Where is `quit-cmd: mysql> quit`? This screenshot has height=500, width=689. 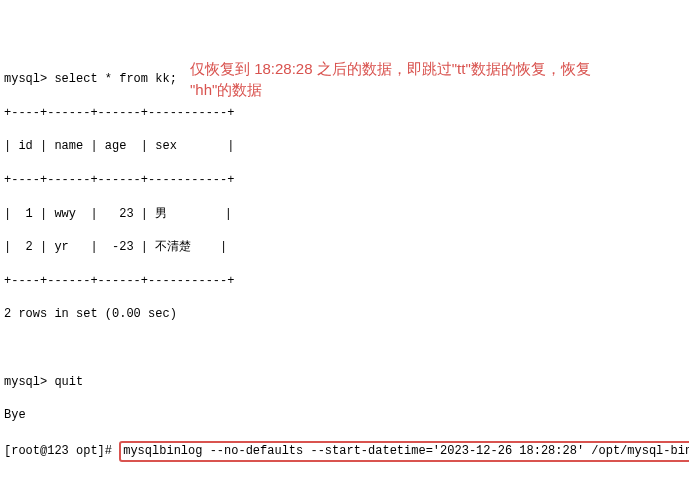 quit-cmd: mysql> quit is located at coordinates (344, 382).